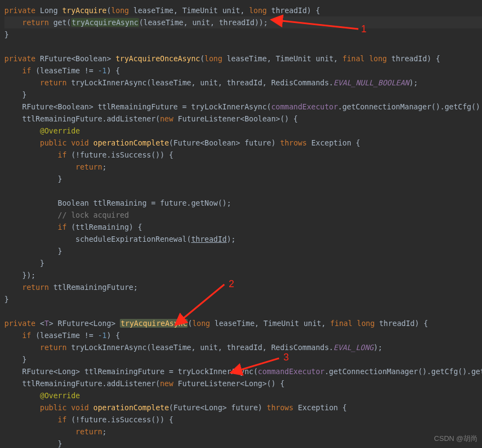  What do you see at coordinates (162, 10) in the screenshot?
I see `code-line: private Long tryAcquire(long leaseTime, …` at bounding box center [162, 10].